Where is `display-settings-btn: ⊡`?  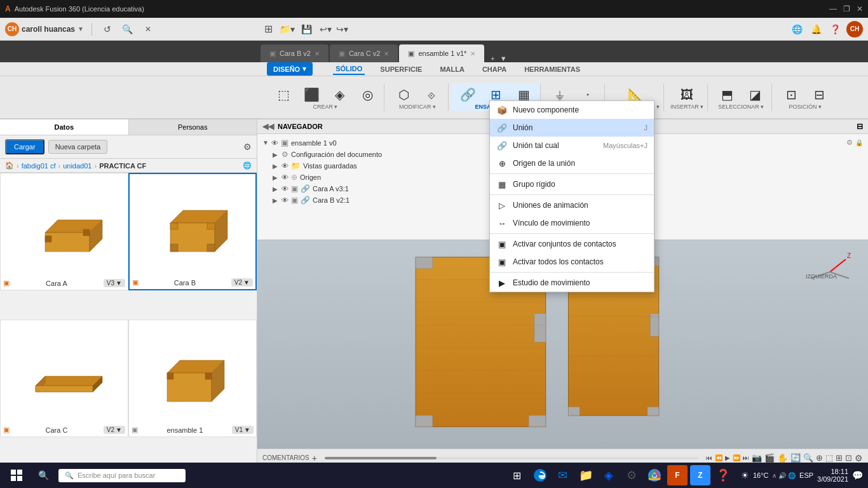
display-settings-btn: ⊡ is located at coordinates (849, 458).